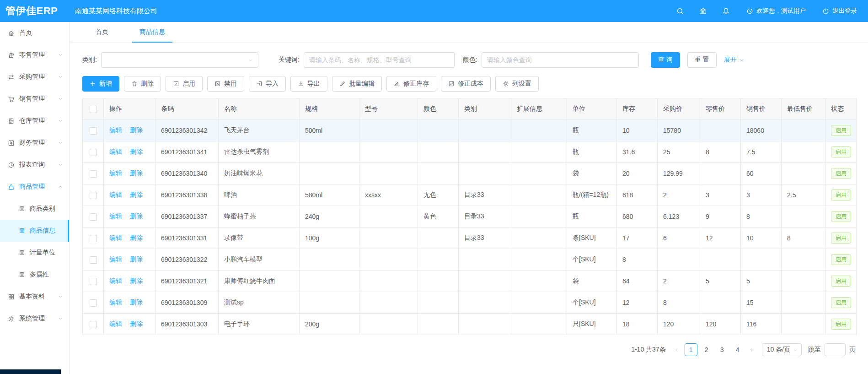 The width and height of the screenshot is (868, 374). What do you see at coordinates (35, 99) in the screenshot?
I see `sidebar-item-sales: 销售管理` at bounding box center [35, 99].